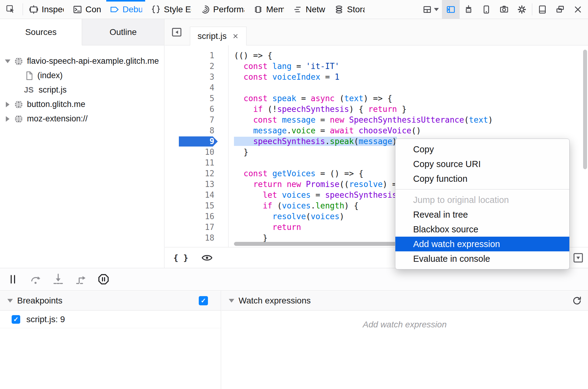 The width and height of the screenshot is (588, 389). Describe the element at coordinates (181, 257) in the screenshot. I see `pretty-print-button: { }` at that location.